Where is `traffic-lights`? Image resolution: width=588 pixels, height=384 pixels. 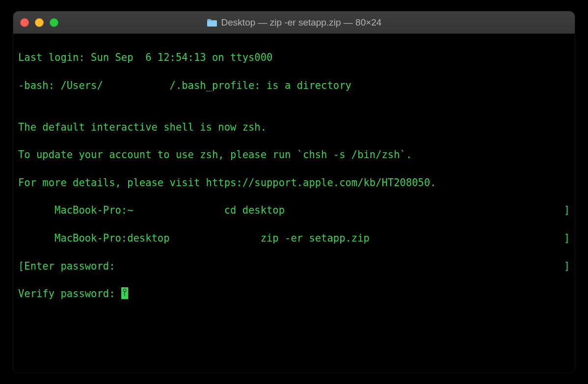 traffic-lights is located at coordinates (39, 23).